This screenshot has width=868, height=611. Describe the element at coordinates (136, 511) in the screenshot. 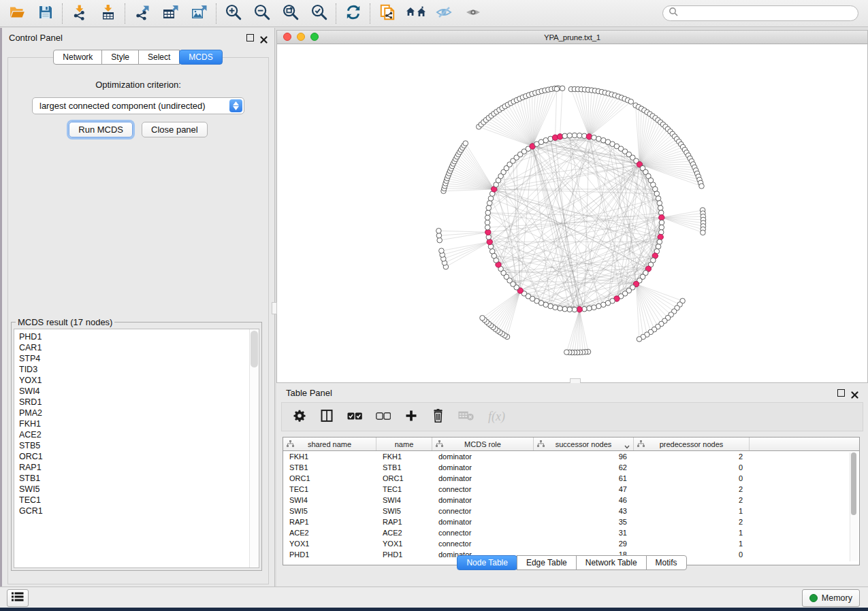

I see `mcds-result-item: GCR1` at that location.